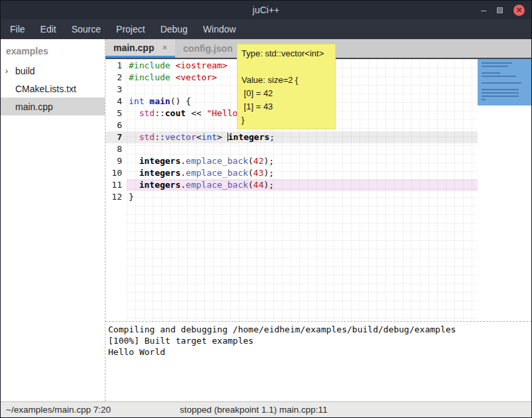 This screenshot has height=418, width=532. Describe the element at coordinates (220, 29) in the screenshot. I see `menu-item-window: Window` at that location.